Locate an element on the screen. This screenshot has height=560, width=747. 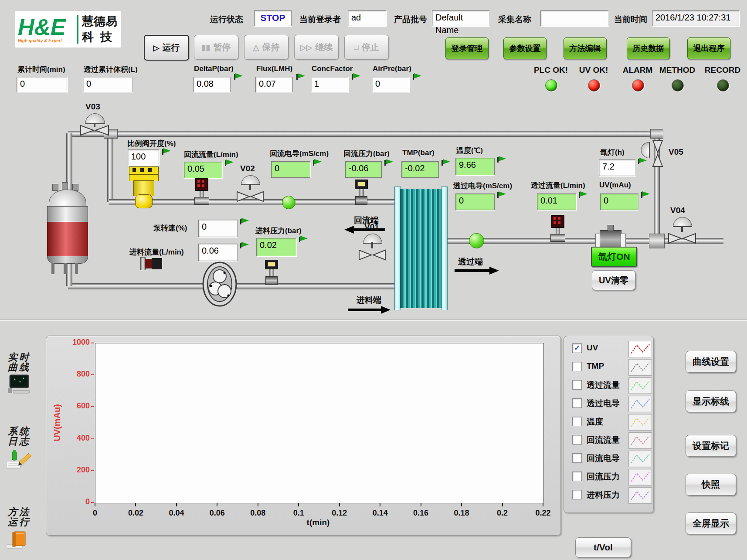
current-user-input: ad is located at coordinates (367, 18).